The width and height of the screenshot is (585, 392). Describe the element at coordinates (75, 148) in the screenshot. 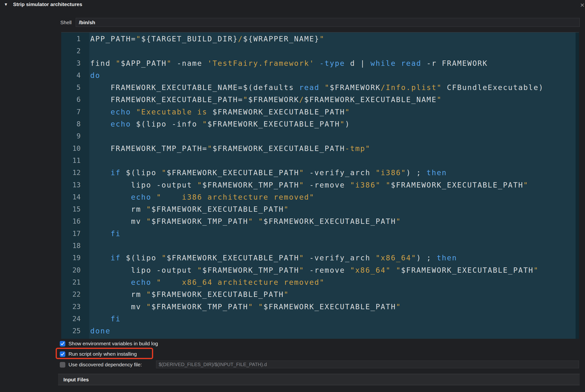

I see `line-number: 10` at that location.